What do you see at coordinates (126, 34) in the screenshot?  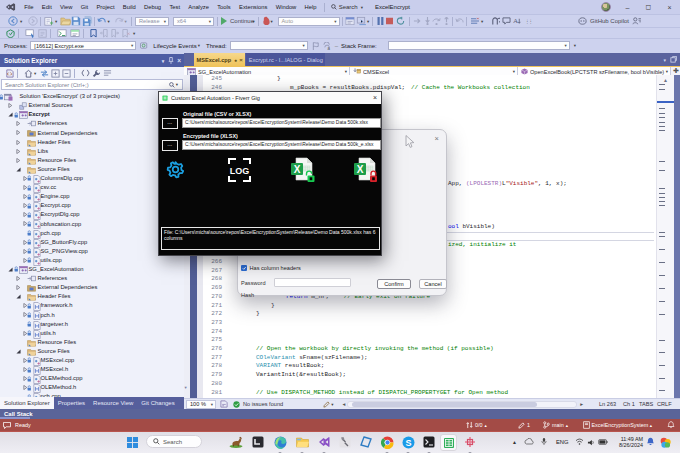 I see `clear-bookmarks-button` at bounding box center [126, 34].